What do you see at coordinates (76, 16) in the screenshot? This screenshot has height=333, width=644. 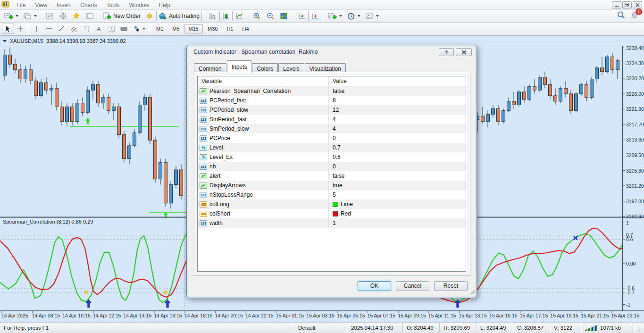 I see `navigator-button` at bounding box center [76, 16].